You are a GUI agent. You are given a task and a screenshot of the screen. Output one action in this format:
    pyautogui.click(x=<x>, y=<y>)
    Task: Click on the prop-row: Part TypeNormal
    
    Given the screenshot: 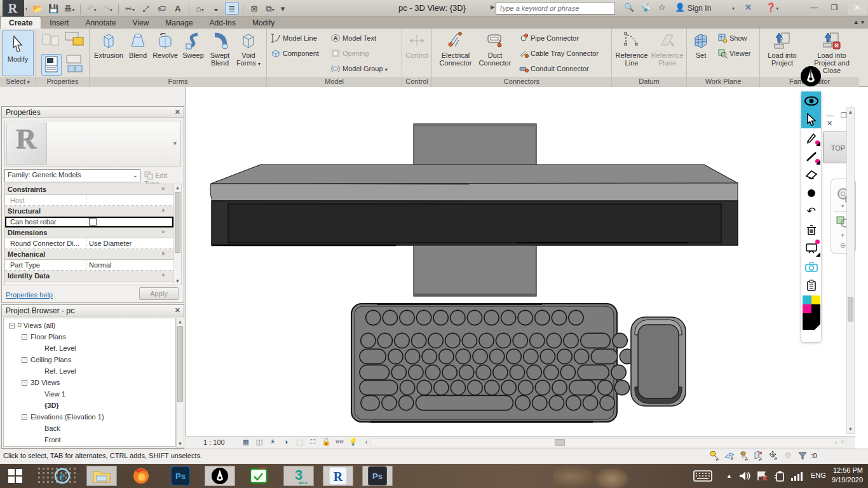 What is the action you would take?
    pyautogui.click(x=89, y=266)
    